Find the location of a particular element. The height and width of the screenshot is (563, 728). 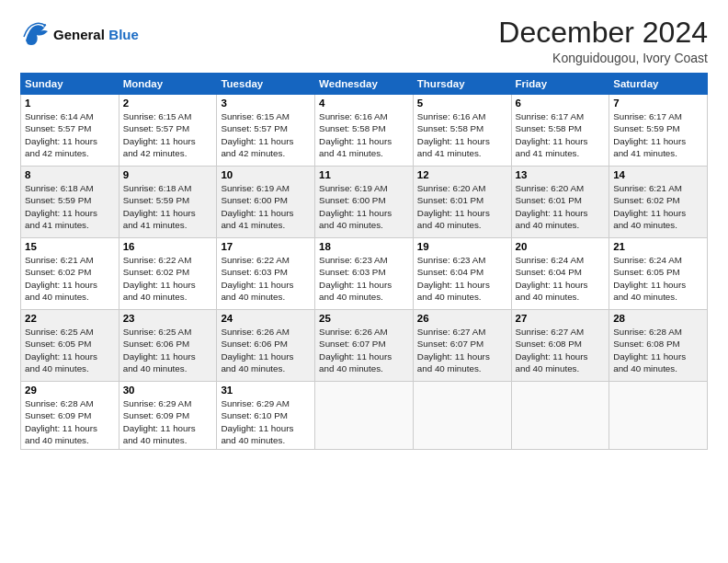

day-number: 8 is located at coordinates (70, 175).